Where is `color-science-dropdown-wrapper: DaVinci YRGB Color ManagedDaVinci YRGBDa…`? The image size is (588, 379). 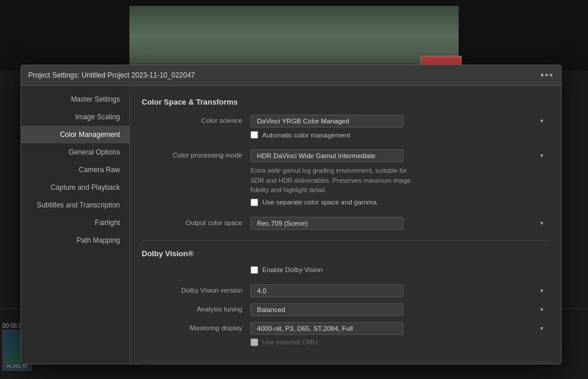 color-science-dropdown-wrapper: DaVinci YRGB Color ManagedDaVinci YRGBDa… is located at coordinates (400, 121).